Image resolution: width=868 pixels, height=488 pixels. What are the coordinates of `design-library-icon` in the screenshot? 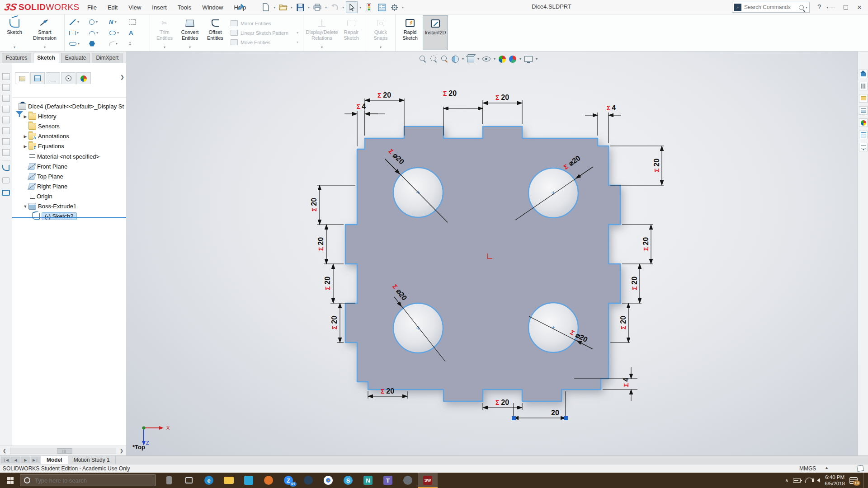 It's located at (863, 86).